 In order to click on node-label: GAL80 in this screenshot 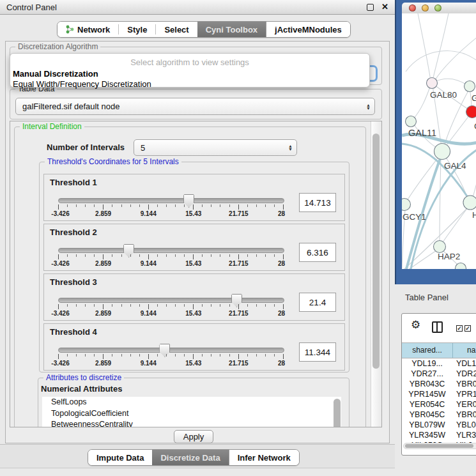, I will do `click(443, 95)`.